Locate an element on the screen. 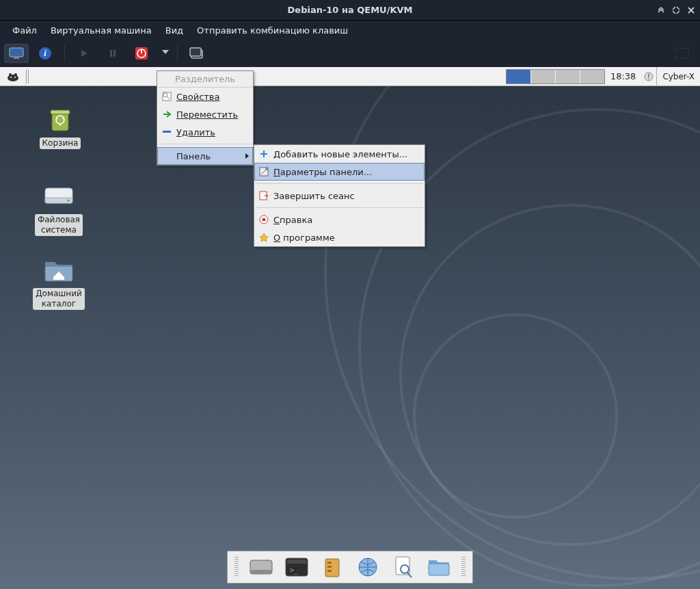  logout-icon is located at coordinates (264, 196).